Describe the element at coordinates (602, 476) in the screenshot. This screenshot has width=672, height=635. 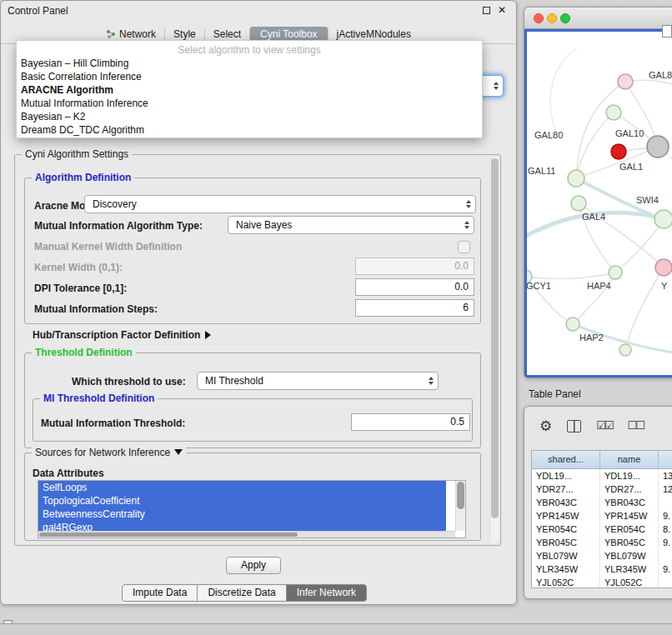
I see `table-row: YDL19...YDL19...13` at that location.